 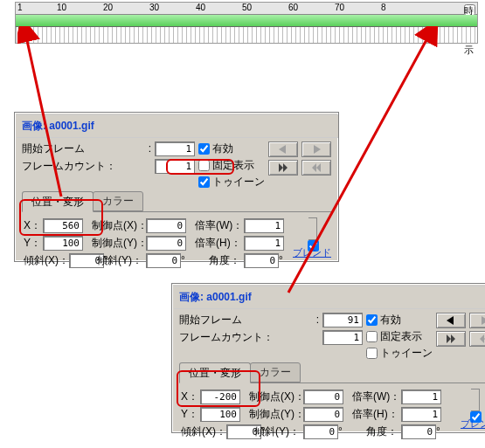 I want to click on tick-label: 60, so click(x=294, y=7).